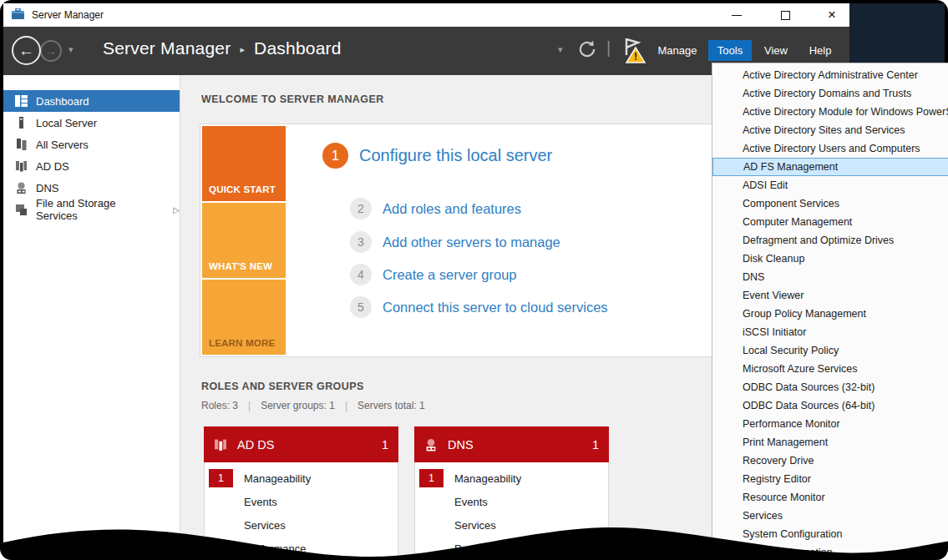 The height and width of the screenshot is (560, 948). Describe the element at coordinates (361, 242) in the screenshot. I see `step-number-badge: 3` at that location.